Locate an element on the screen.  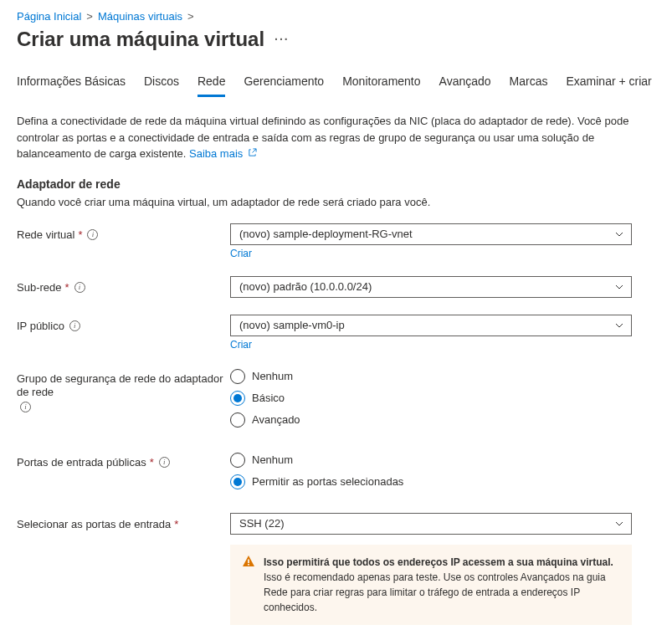
radio-nsg-none: Nenhum is located at coordinates (431, 376).